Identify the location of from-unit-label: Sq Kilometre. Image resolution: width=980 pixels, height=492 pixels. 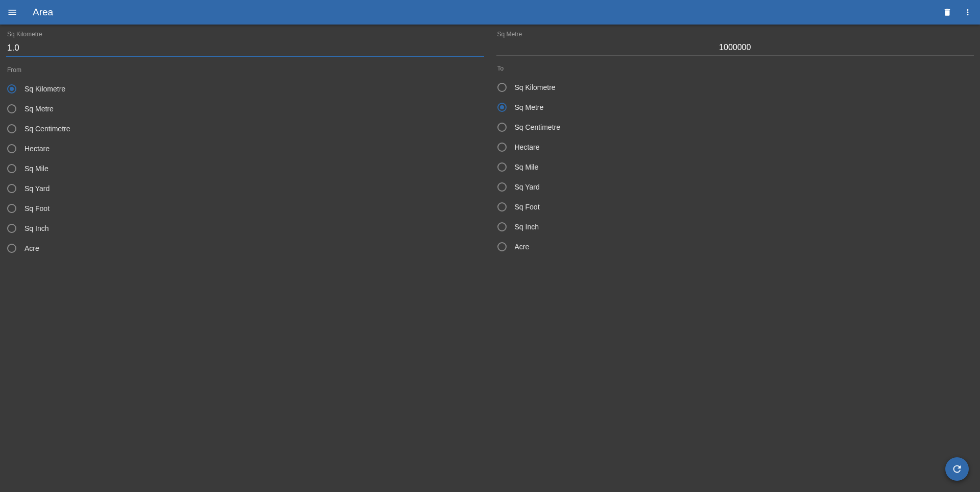
(245, 34).